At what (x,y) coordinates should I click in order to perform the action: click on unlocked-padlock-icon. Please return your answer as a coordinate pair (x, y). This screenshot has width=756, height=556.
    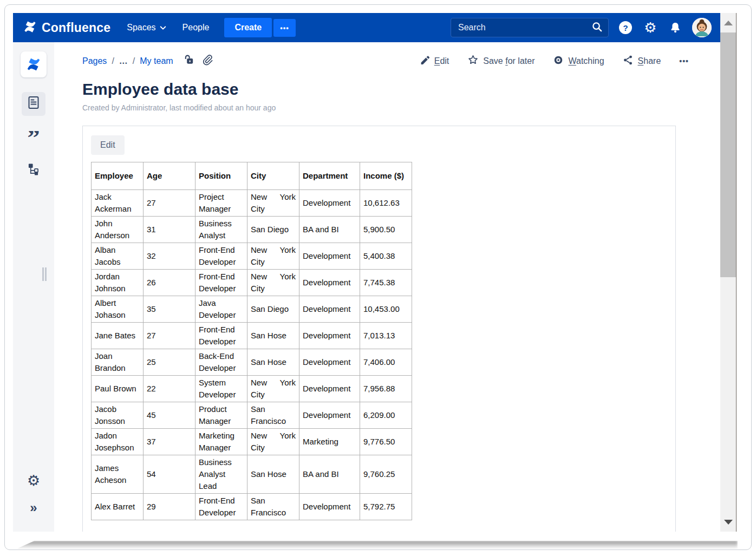
    Looking at the image, I should click on (190, 61).